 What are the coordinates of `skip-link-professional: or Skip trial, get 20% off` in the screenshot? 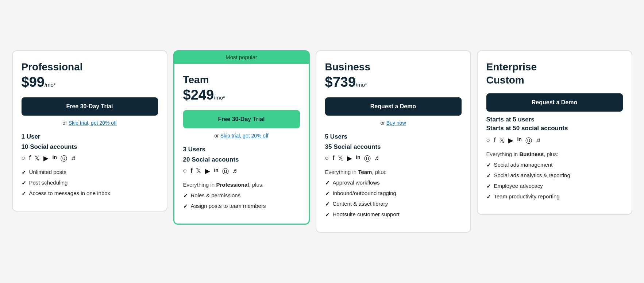 It's located at (90, 123).